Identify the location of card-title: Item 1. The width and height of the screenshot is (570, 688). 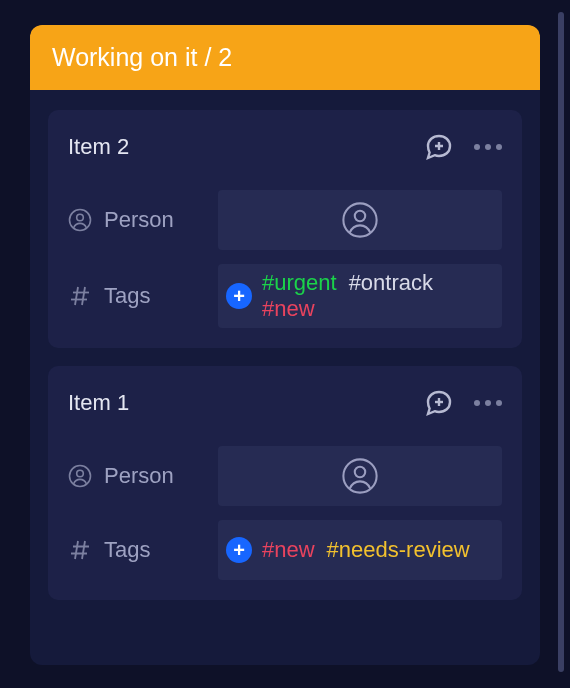
(98, 403).